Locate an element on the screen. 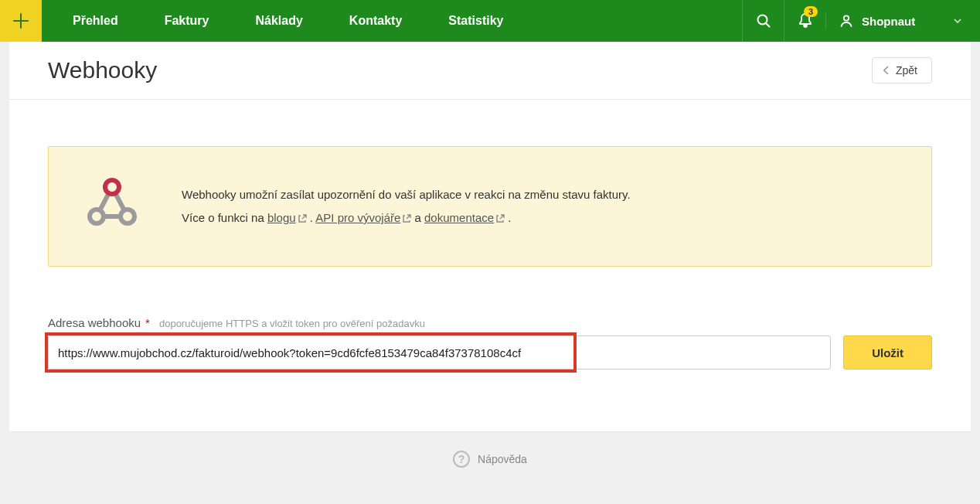  link-blog-label: blogu is located at coordinates (281, 218).